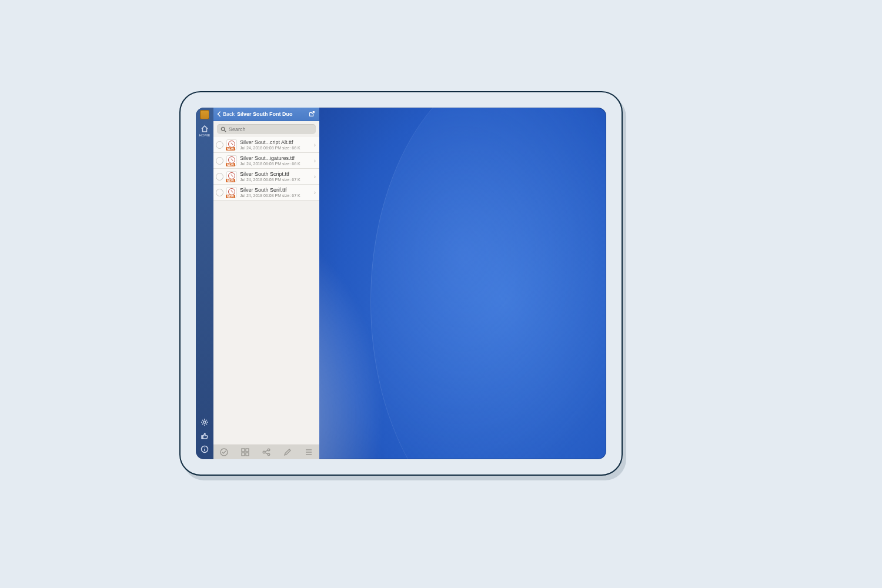 The height and width of the screenshot is (588, 882). What do you see at coordinates (288, 452) in the screenshot?
I see `pencil-icon` at bounding box center [288, 452].